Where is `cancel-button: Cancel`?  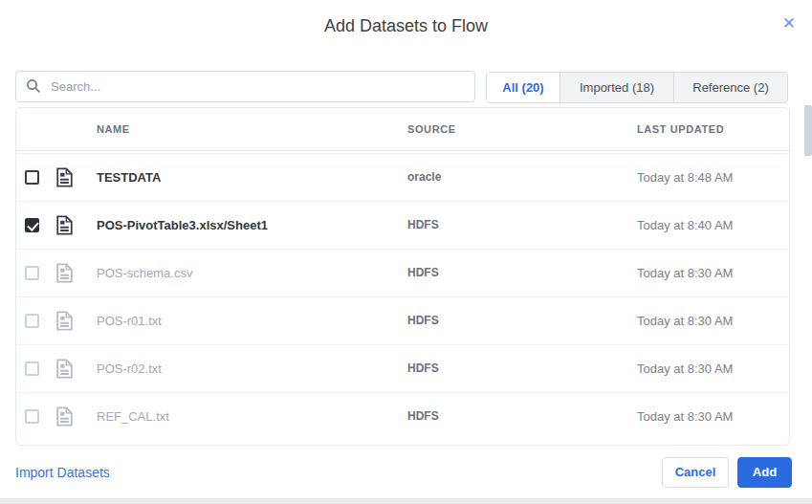 cancel-button: Cancel is located at coordinates (695, 472).